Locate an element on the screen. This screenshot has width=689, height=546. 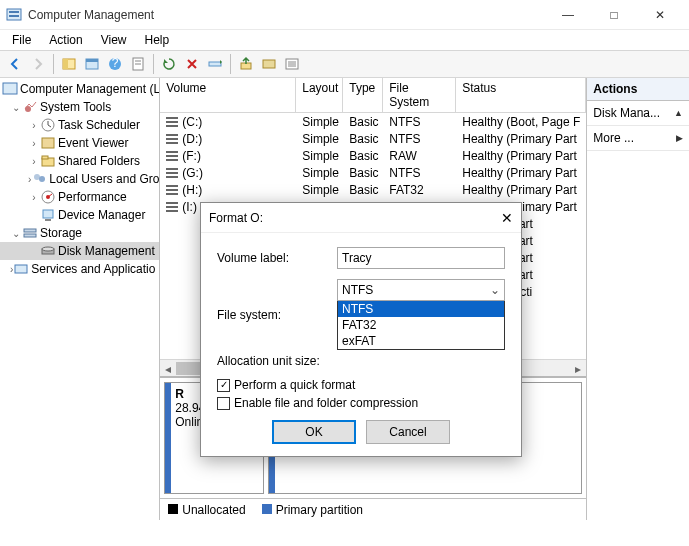
rescan-button is located at coordinates (215, 64).